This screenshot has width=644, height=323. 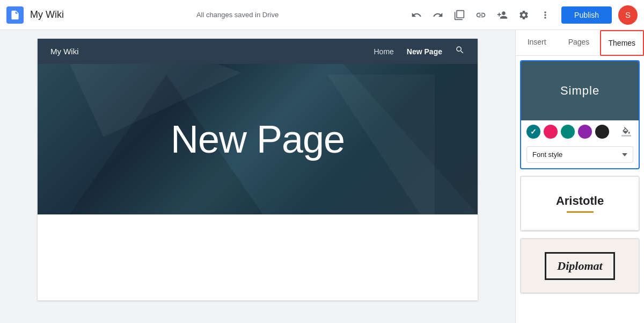 What do you see at coordinates (580, 91) in the screenshot?
I see `theme-simple-label: Simple` at bounding box center [580, 91].